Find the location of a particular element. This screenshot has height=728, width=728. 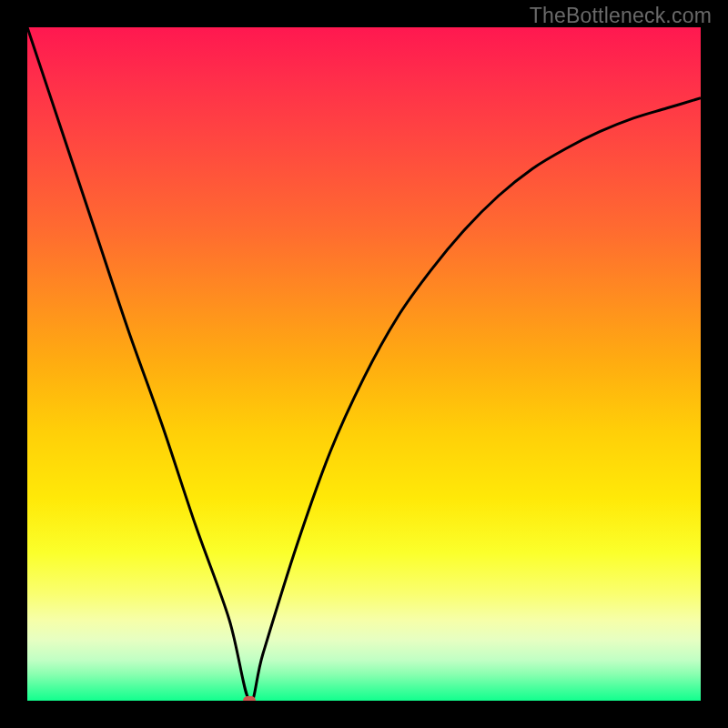

marker-dot is located at coordinates (249, 699).